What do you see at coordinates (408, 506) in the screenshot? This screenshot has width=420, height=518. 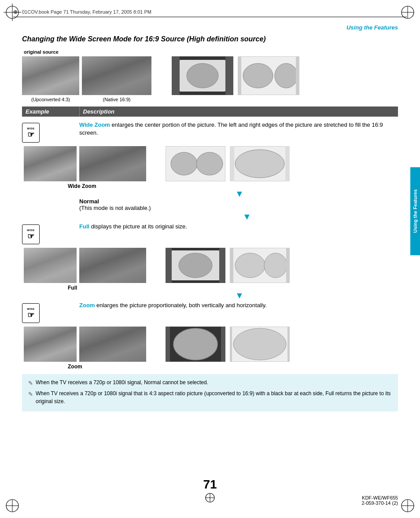 I see `corner-mark-br` at bounding box center [408, 506].